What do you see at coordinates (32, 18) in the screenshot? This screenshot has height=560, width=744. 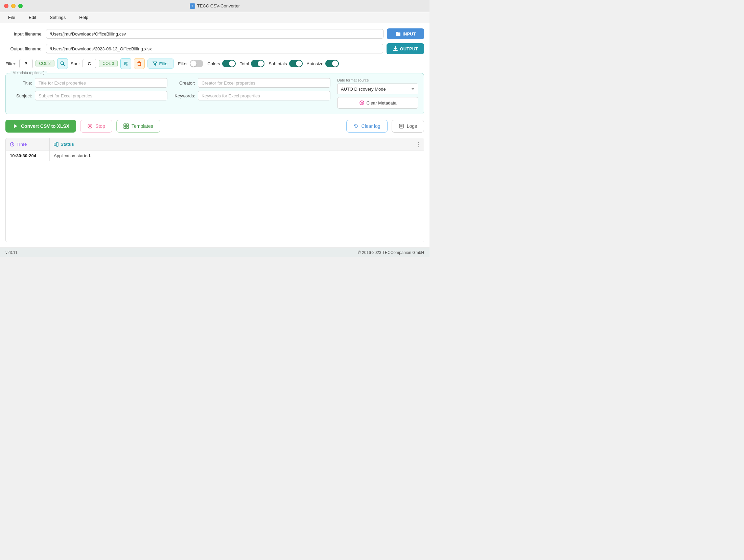 I see `menu-edit: Edit` at bounding box center [32, 18].